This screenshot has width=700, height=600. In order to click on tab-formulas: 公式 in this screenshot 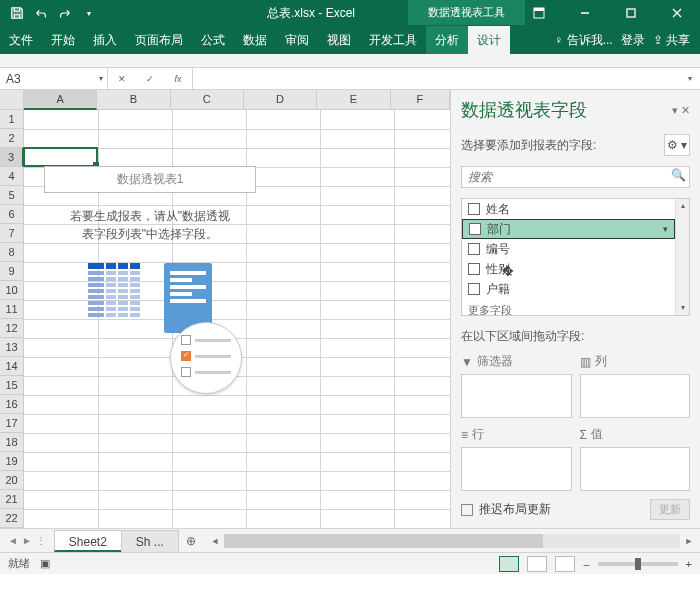, I will do `click(213, 40)`.